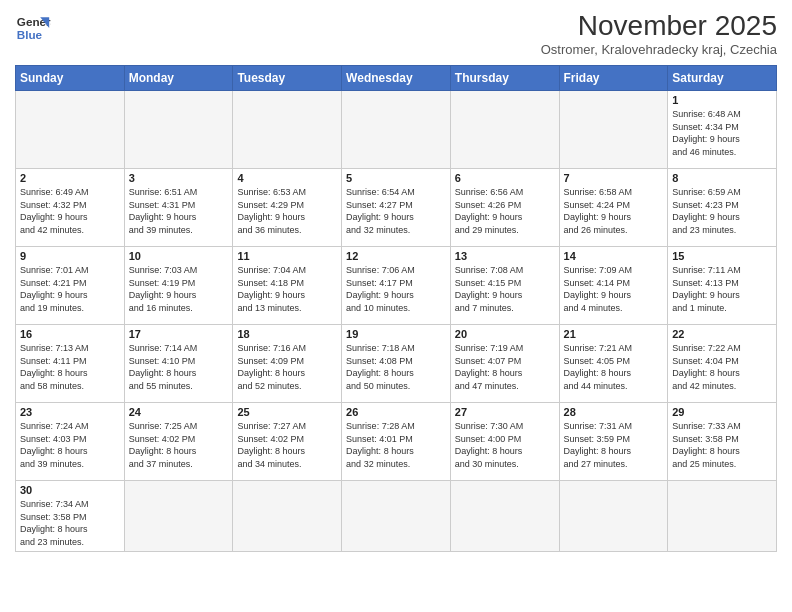  I want to click on day-info: Sunrise: 6:59 AM Sunset: 4:23 PM Dayligh…, so click(722, 211).